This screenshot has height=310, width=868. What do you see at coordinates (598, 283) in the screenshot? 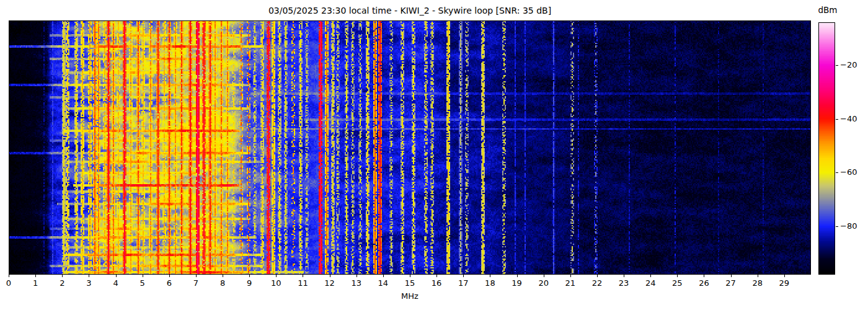
I see `x-axis-tick-label: 22` at bounding box center [598, 283].